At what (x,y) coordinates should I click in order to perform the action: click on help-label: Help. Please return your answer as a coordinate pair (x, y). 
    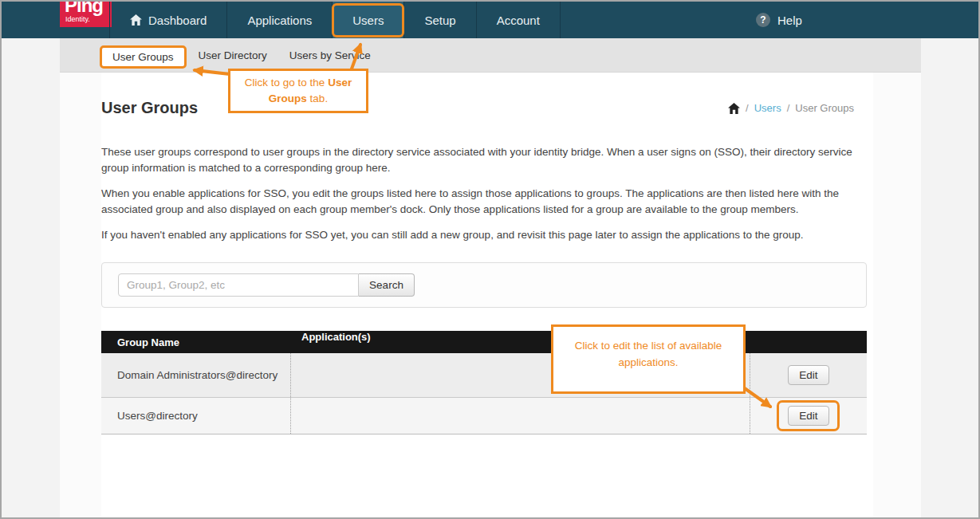
    Looking at the image, I should click on (789, 21).